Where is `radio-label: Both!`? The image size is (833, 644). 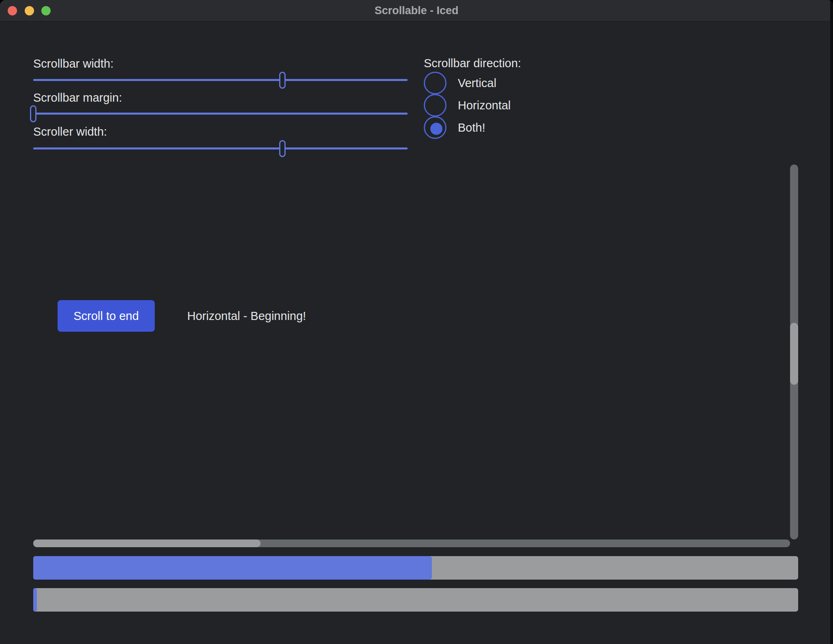 radio-label: Both! is located at coordinates (472, 128).